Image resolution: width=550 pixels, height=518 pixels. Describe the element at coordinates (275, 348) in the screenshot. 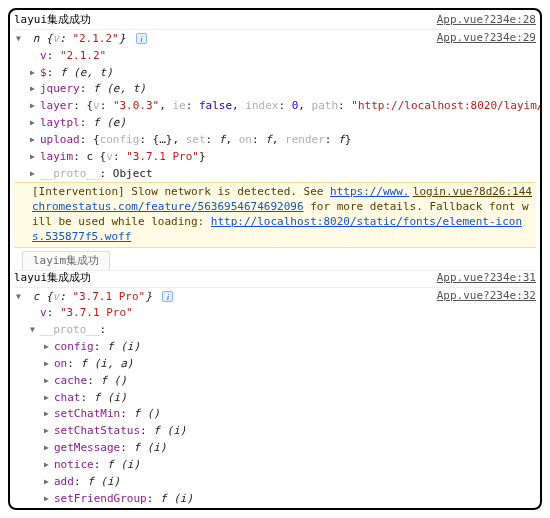

I see `object-property: config: f (i)` at that location.